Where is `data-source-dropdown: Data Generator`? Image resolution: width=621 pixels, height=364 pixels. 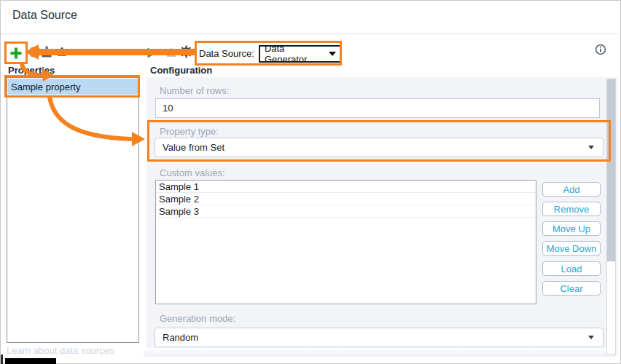
data-source-dropdown: Data Generator is located at coordinates (300, 54).